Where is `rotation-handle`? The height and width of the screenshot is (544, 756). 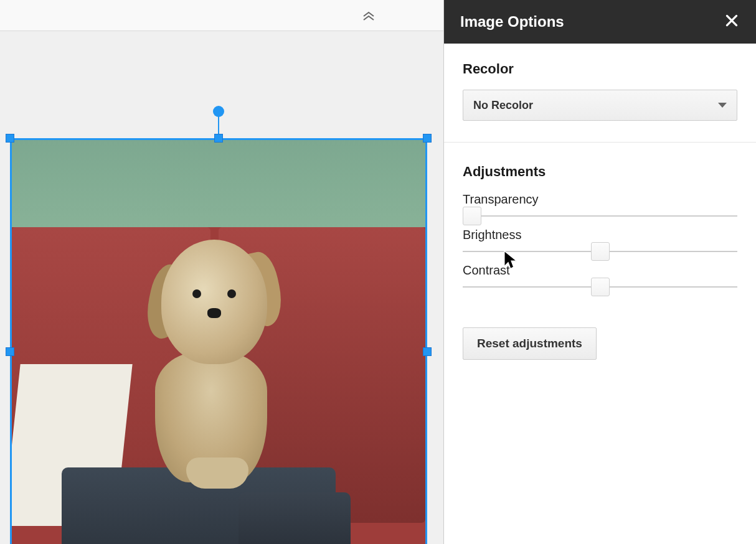 rotation-handle is located at coordinates (219, 111).